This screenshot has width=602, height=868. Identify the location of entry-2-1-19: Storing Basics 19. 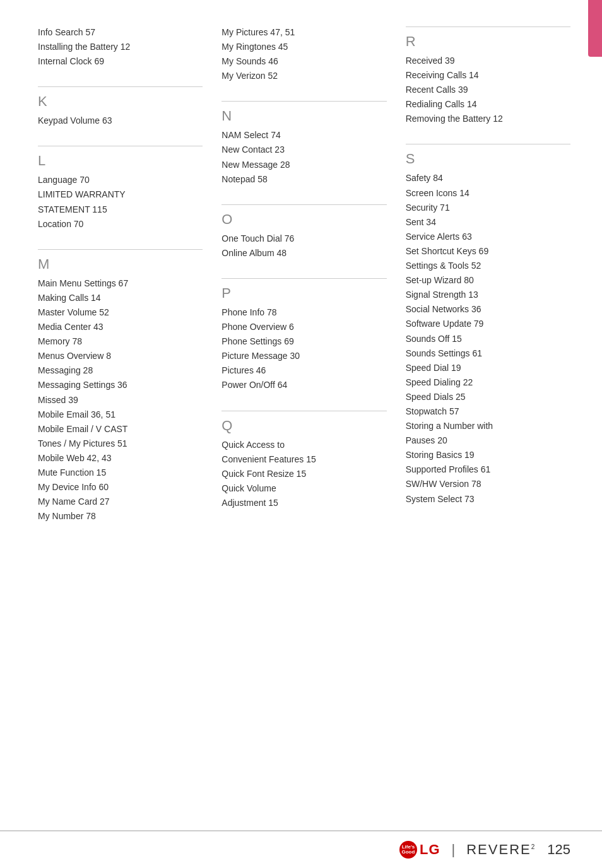
(488, 455).